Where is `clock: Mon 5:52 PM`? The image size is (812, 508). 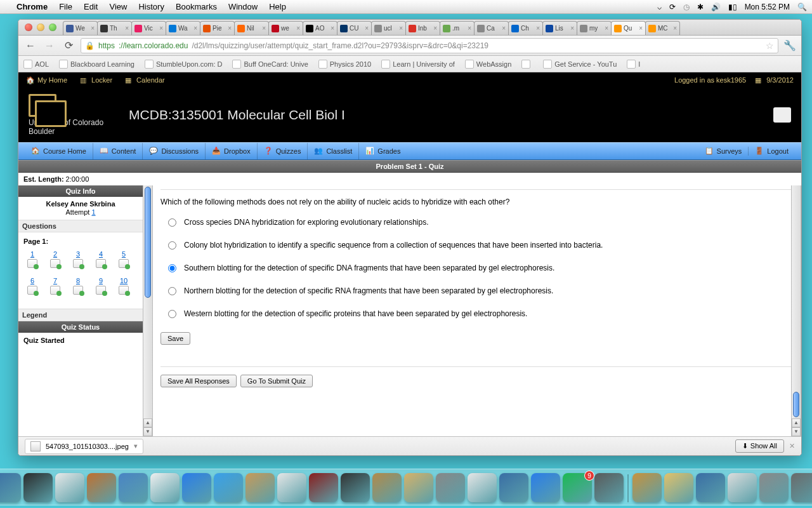
clock: Mon 5:52 PM is located at coordinates (768, 7).